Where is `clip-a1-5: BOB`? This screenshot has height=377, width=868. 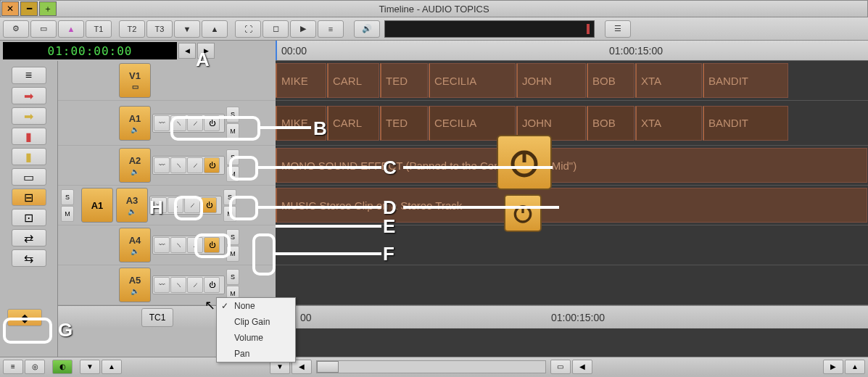
clip-a1-5: BOB is located at coordinates (611, 123).